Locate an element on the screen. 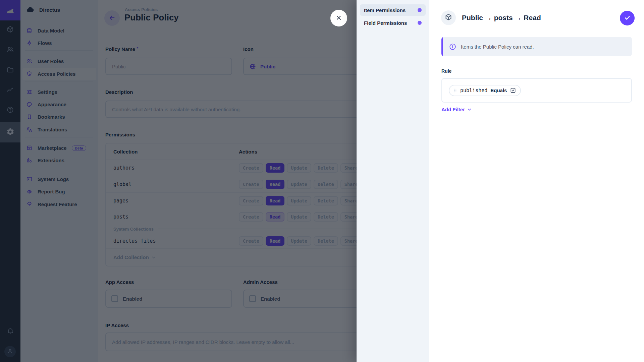  filter-operator: Equals is located at coordinates (498, 90).